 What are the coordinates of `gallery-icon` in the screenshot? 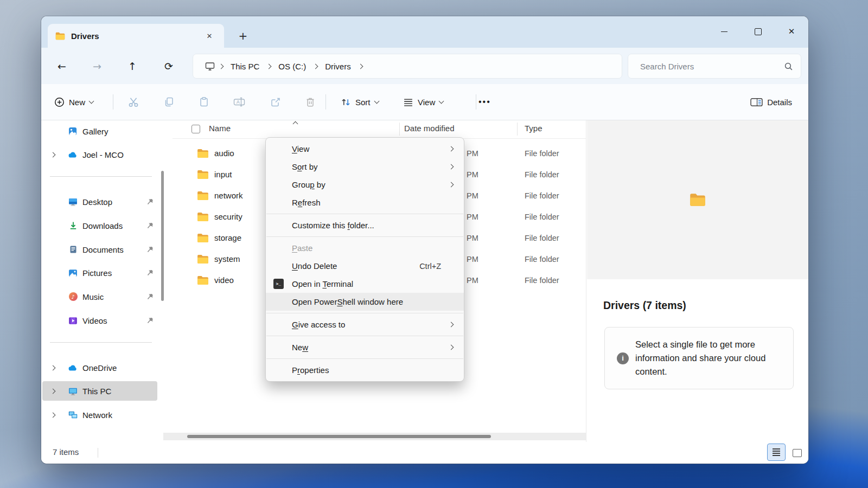 It's located at (73, 131).